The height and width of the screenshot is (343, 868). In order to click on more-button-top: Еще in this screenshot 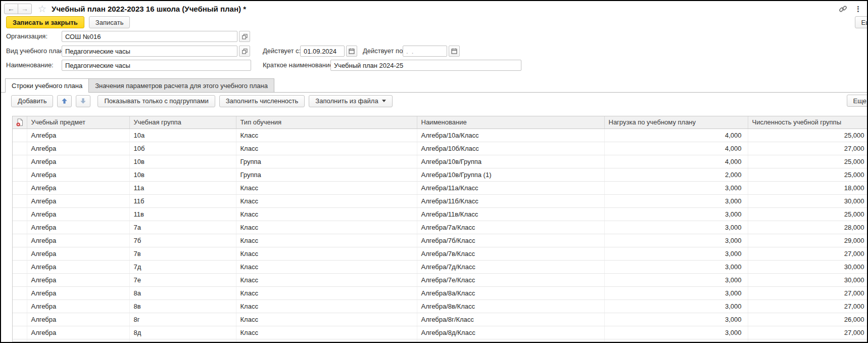, I will do `click(861, 22)`.